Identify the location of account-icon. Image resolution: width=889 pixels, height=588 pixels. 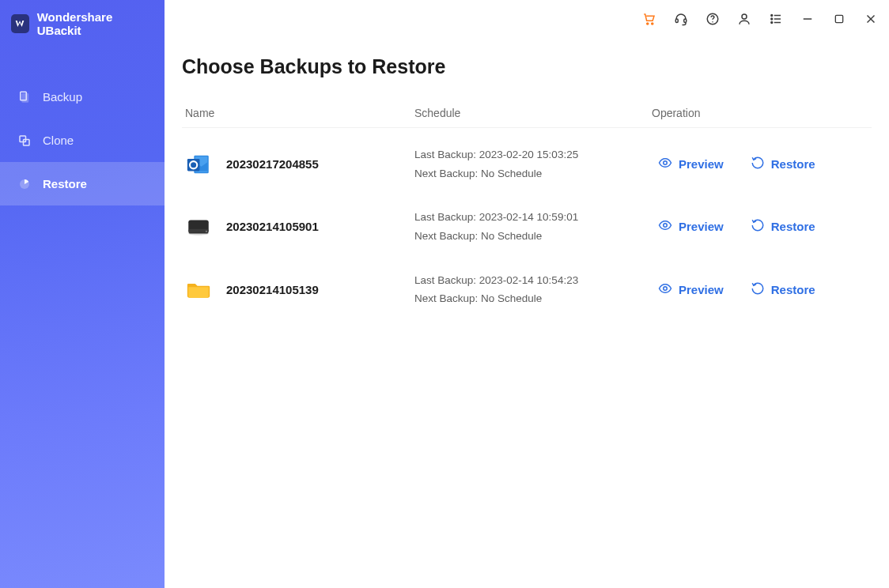
(744, 19).